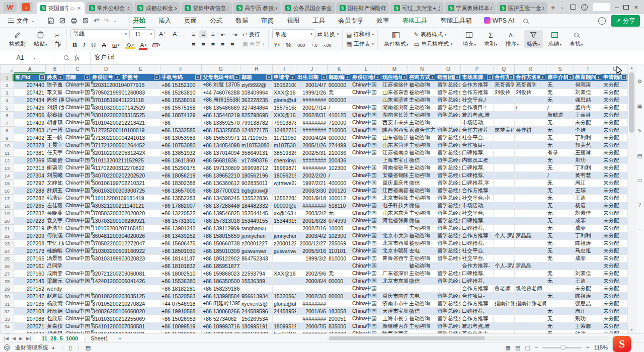 Image resolution: width=644 pixels, height=352 pixels. What do you see at coordinates (560, 282) in the screenshot?
I see `cell-S28: 无` at bounding box center [560, 282].